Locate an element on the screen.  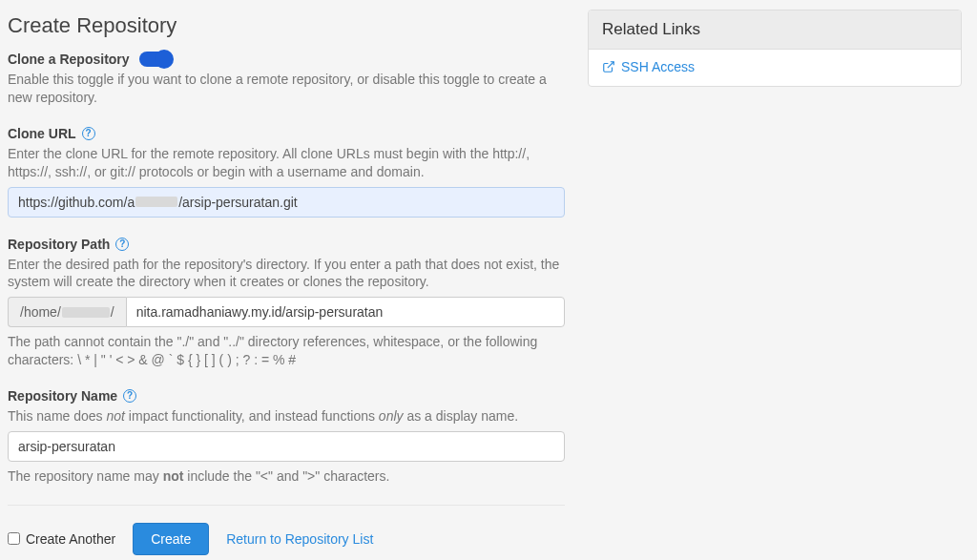
footer-row: Create Another Create Return to Reposito… is located at coordinates (286, 530).